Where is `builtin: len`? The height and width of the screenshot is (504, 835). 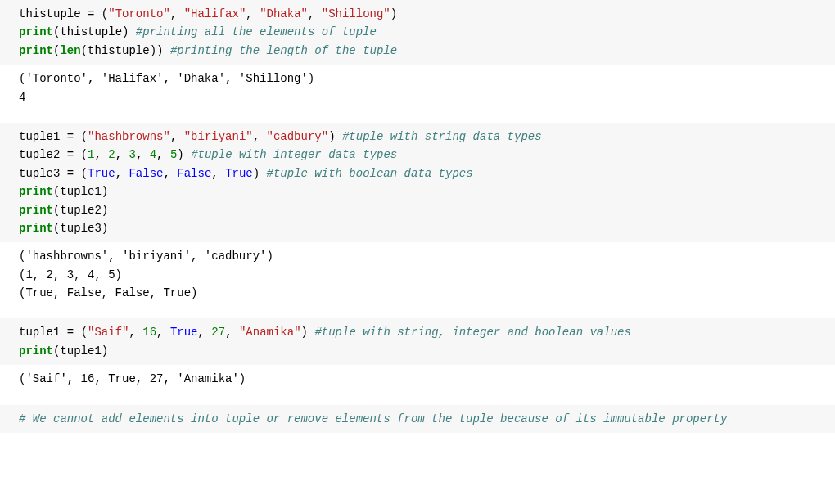 builtin: len is located at coordinates (70, 51).